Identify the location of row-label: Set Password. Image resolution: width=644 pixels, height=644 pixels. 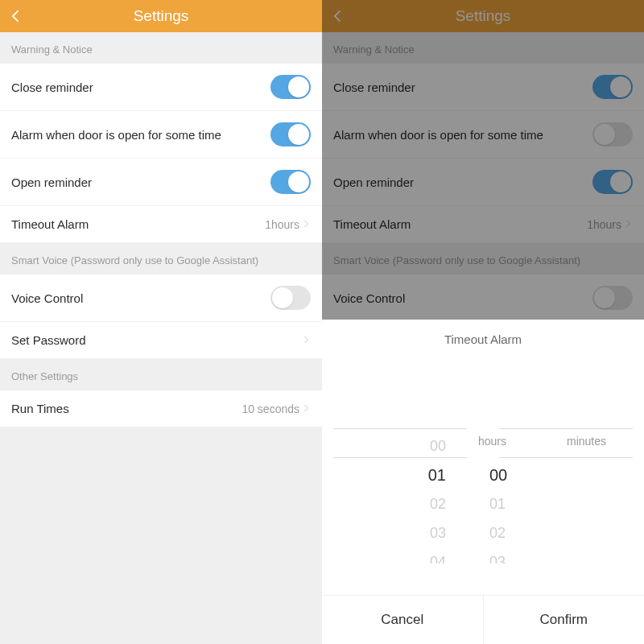
(48, 340).